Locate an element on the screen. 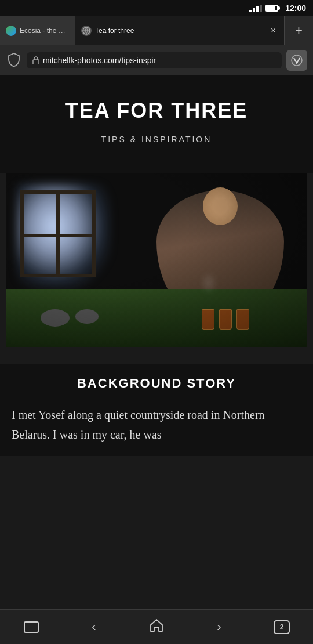 The image size is (313, 644). forward-button: › is located at coordinates (219, 627).